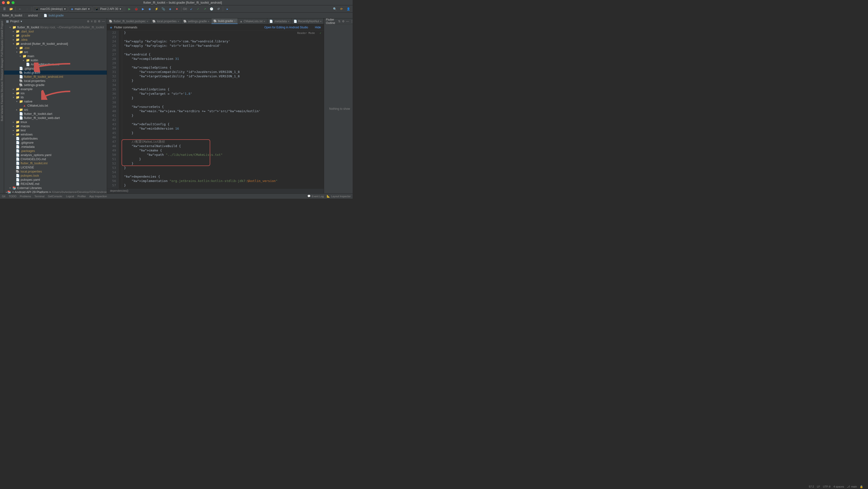 The height and width of the screenshot is (489, 868). What do you see at coordinates (55, 85) in the screenshot?
I see `tree-item-settings-gradle: 🐘settings.gradle` at bounding box center [55, 85].